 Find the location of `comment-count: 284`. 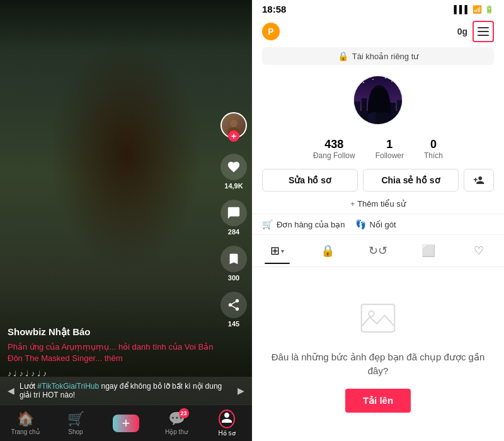

comment-count: 284 is located at coordinates (234, 232).